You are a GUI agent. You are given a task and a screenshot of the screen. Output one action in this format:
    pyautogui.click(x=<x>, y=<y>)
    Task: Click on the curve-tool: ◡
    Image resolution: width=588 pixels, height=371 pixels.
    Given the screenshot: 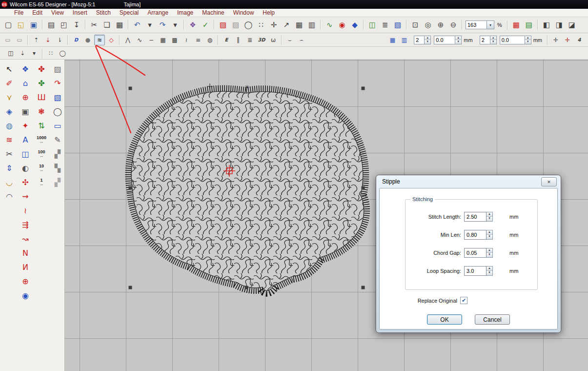 What is the action you would take?
    pyautogui.click(x=9, y=182)
    